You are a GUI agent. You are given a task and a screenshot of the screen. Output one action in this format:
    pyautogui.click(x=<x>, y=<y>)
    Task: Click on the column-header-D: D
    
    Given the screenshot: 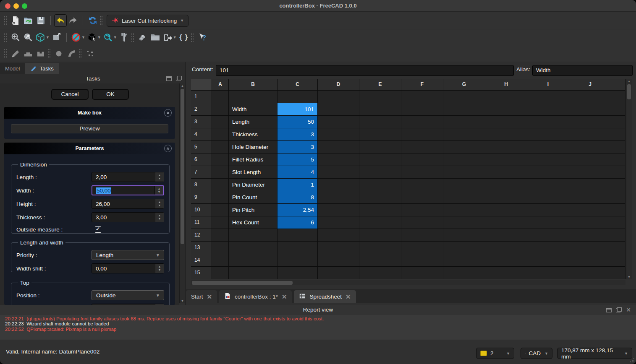 What is the action you would take?
    pyautogui.click(x=338, y=85)
    